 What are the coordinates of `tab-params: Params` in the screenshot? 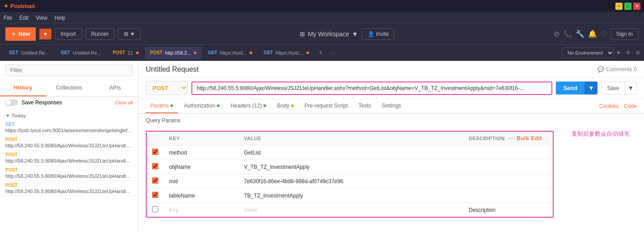 It's located at (162, 106).